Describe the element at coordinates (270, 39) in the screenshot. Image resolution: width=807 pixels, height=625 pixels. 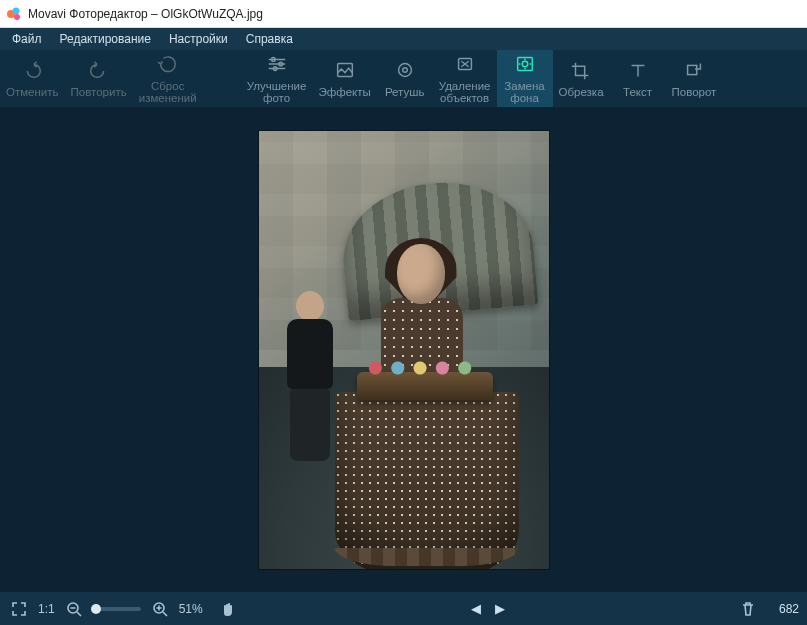
I see `menu-help: Справка` at that location.